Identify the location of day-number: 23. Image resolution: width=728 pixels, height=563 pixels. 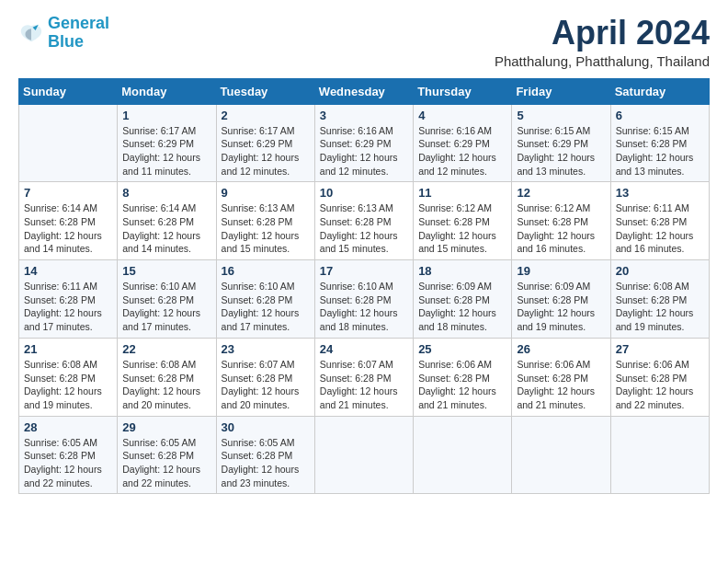
(266, 350).